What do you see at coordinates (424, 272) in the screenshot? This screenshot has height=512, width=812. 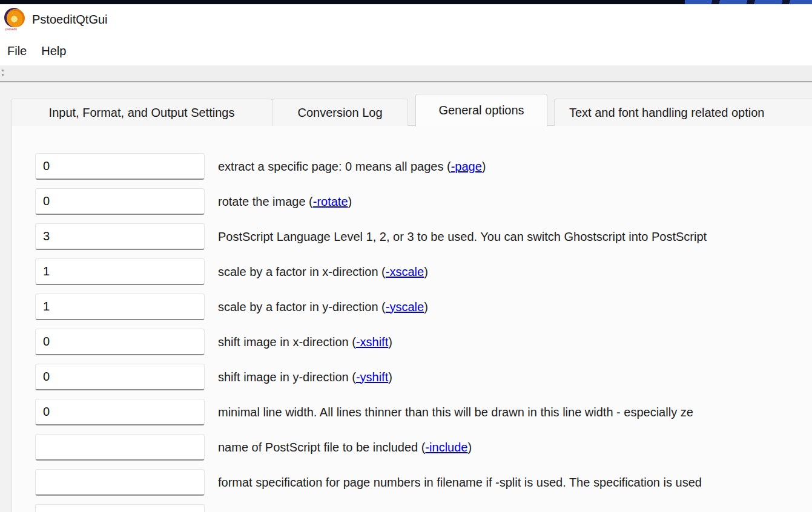 I see `option-row: scale by a factor in x-direction (-xscal…` at bounding box center [424, 272].